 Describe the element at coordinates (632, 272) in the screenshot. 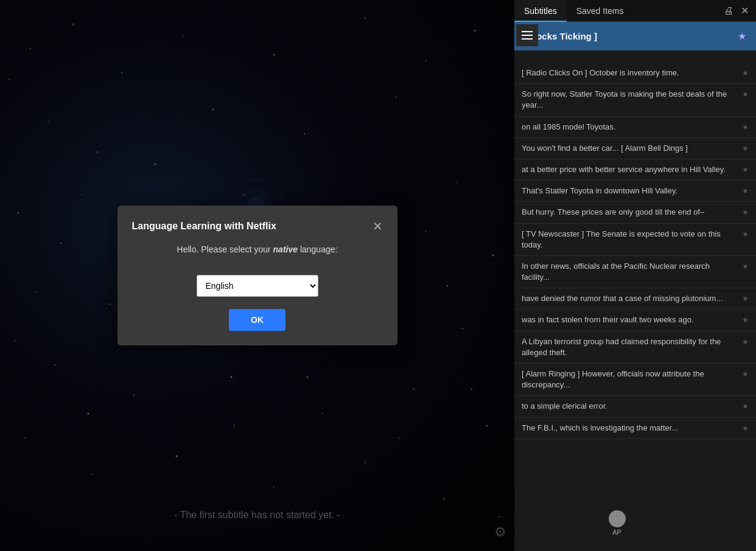

I see `subtitle-item-text: In other news, officials at the Pacific …` at that location.